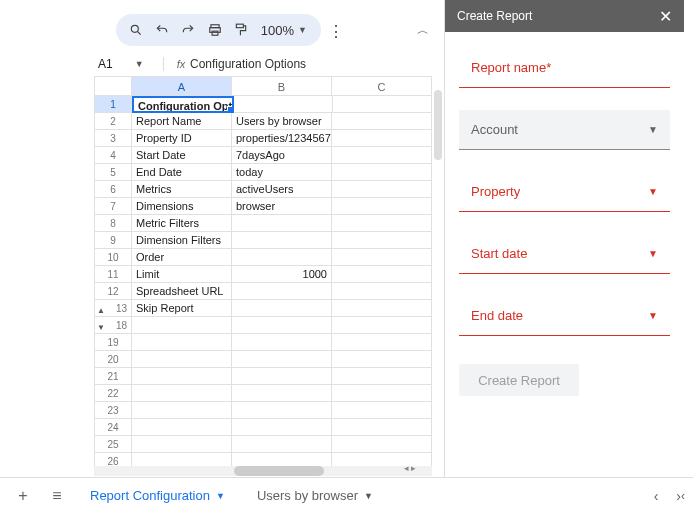 This screenshot has width=693, height=513. Describe the element at coordinates (282, 190) in the screenshot. I see `cell: activeUsers` at that location.